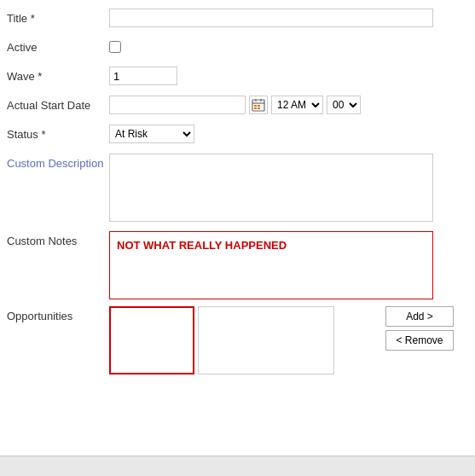  Describe the element at coordinates (58, 46) in the screenshot. I see `active-label: Active` at that location.